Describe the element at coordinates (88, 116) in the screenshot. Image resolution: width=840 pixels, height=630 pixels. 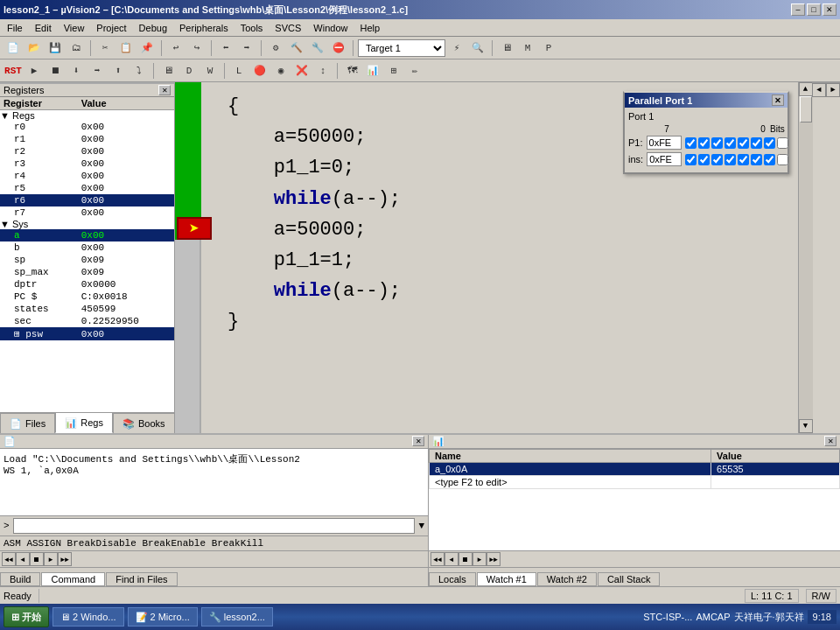
I see `regs-group-row: ▼ Regs` at that location.